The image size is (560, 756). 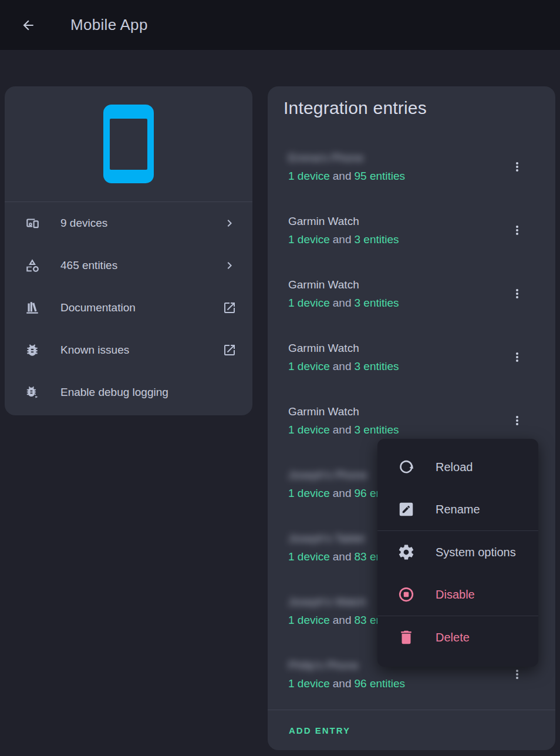 I want to click on bookshelf-icon, so click(x=32, y=308).